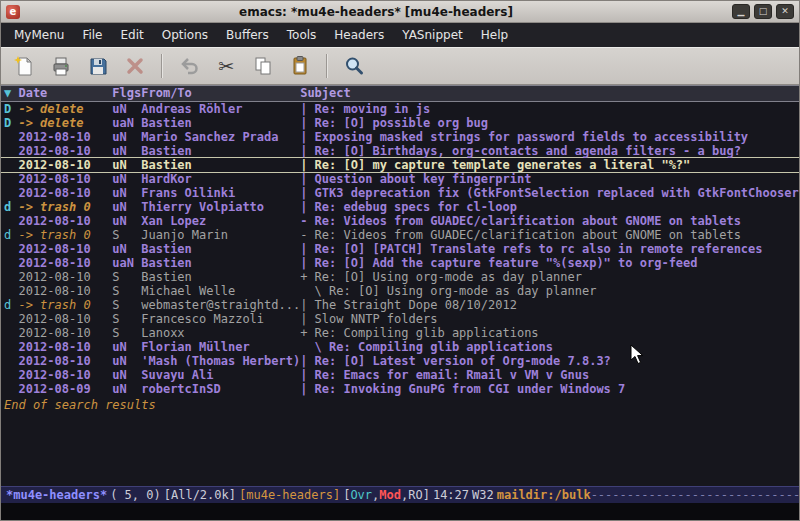 The height and width of the screenshot is (521, 800). What do you see at coordinates (400, 319) in the screenshot?
I see `message-row: 2012-08-10 S Francesco Mazzoli | Slow NN…` at bounding box center [400, 319].